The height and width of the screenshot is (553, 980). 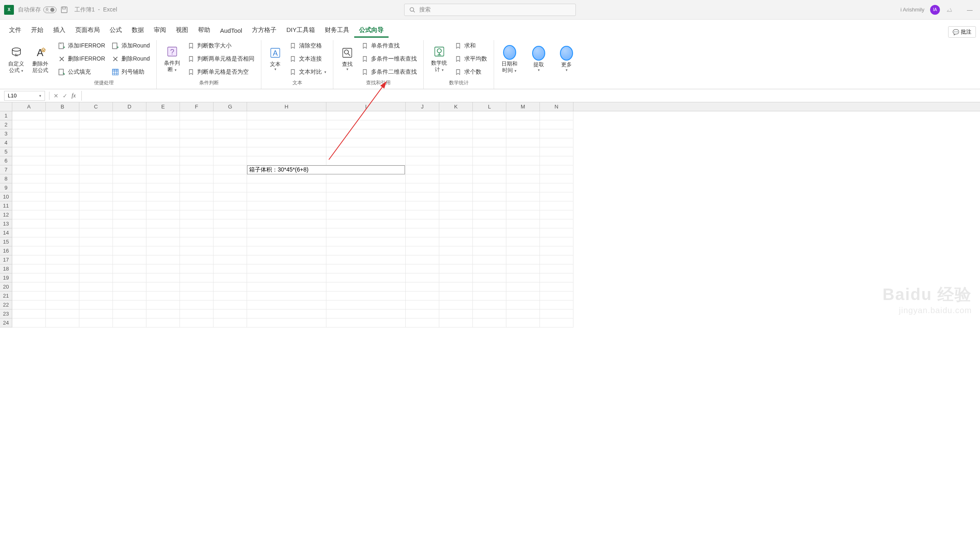 I want to click on insert-function-icon: fx, so click(x=74, y=96).